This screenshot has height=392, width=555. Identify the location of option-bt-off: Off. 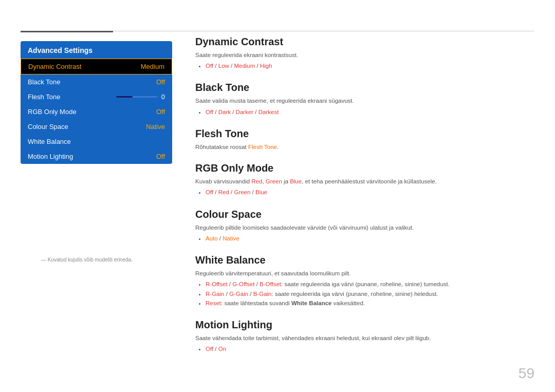
(210, 112).